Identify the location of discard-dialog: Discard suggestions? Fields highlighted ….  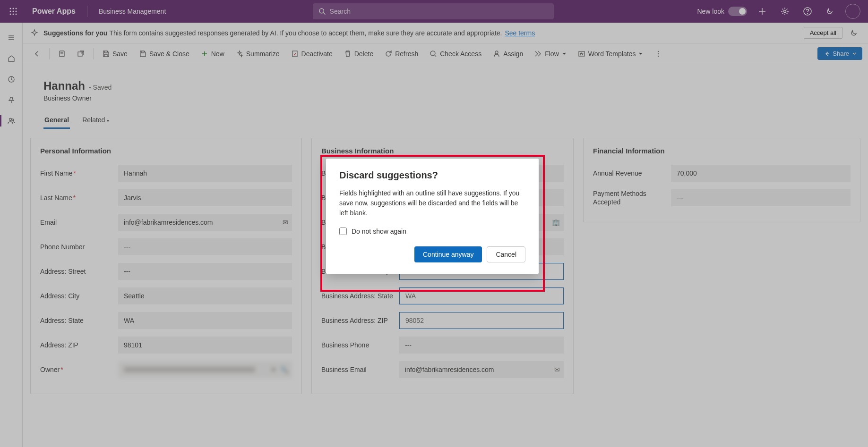
(432, 216).